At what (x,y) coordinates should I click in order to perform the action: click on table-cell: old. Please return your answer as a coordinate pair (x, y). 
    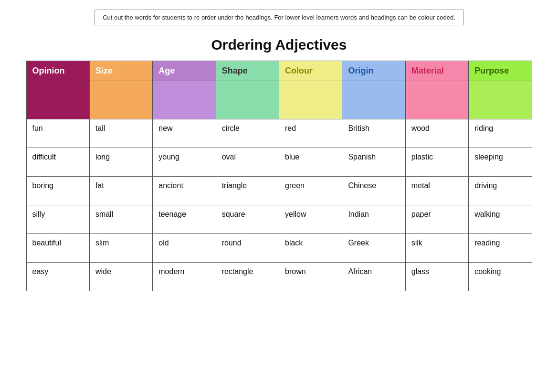
    Looking at the image, I should click on (184, 248).